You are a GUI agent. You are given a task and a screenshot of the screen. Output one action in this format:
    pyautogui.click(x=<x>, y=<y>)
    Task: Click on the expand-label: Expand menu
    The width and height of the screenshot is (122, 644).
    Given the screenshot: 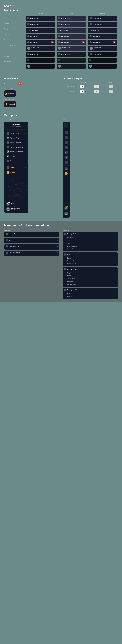 What is the action you would take?
    pyautogui.click(x=70, y=92)
    